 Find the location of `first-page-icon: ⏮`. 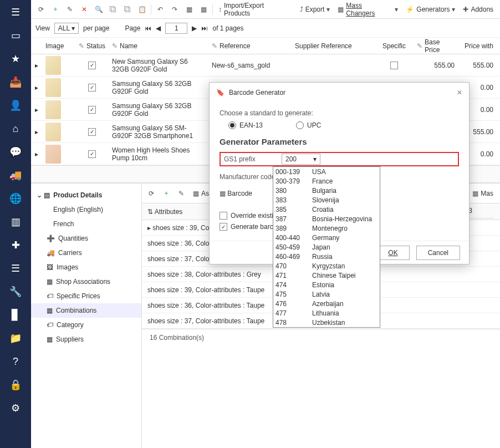

first-page-icon: ⏮ is located at coordinates (148, 28).